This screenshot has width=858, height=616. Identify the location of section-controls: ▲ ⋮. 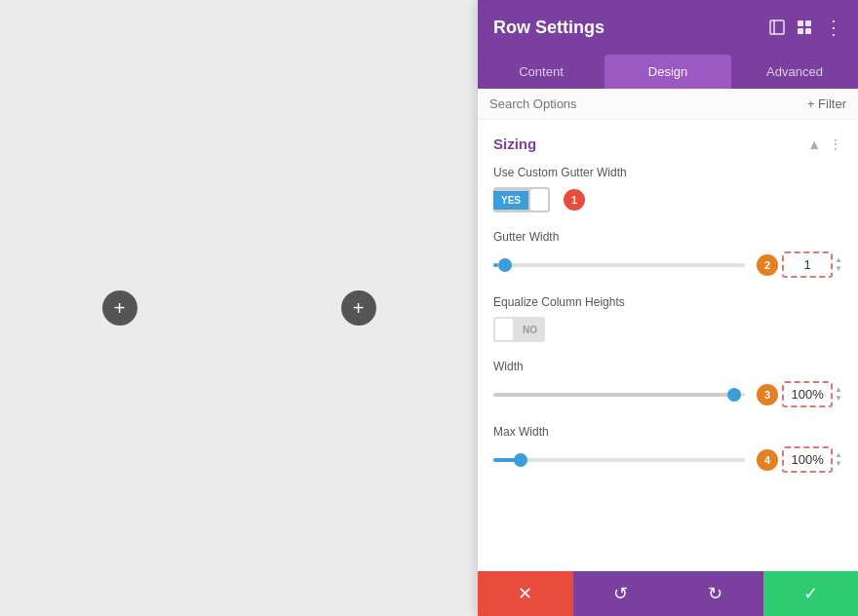
(825, 144).